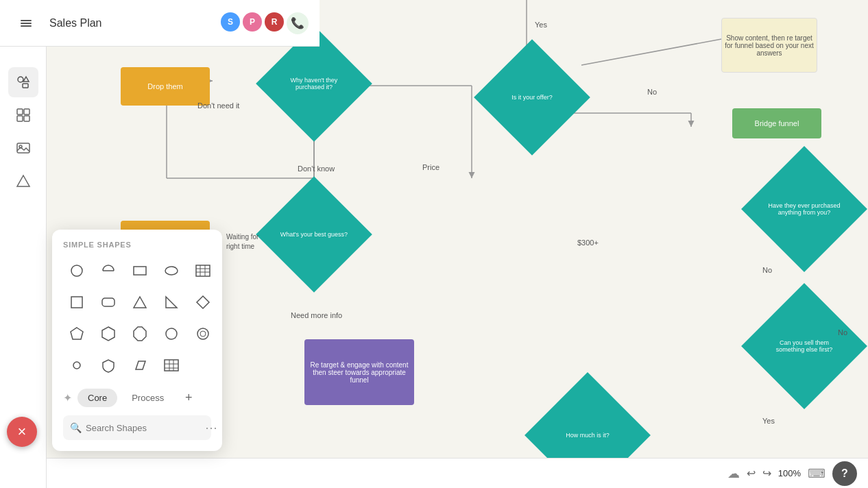 This screenshot has height=488, width=868. Describe the element at coordinates (67, 398) in the screenshot. I see `wand-icon: ✦` at that location.